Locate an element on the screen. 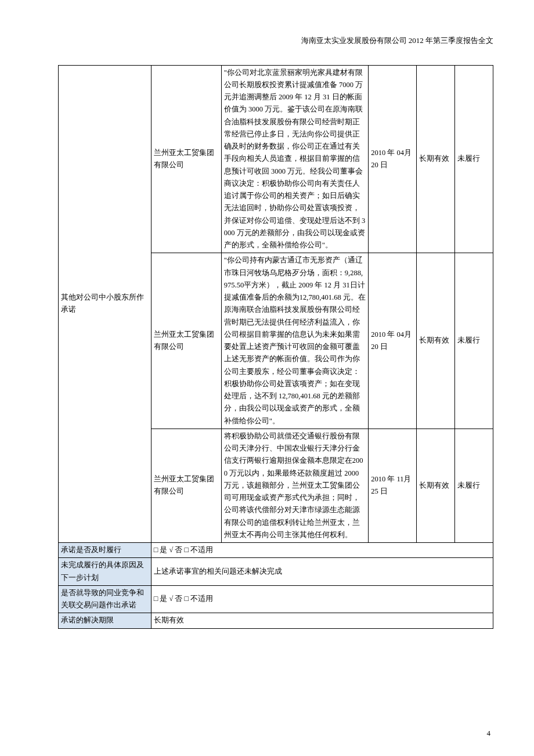 Image resolution: width=534 pixels, height=756 pixels. table-row: 承诺的解决期限 长期有效 is located at coordinates (276, 621).